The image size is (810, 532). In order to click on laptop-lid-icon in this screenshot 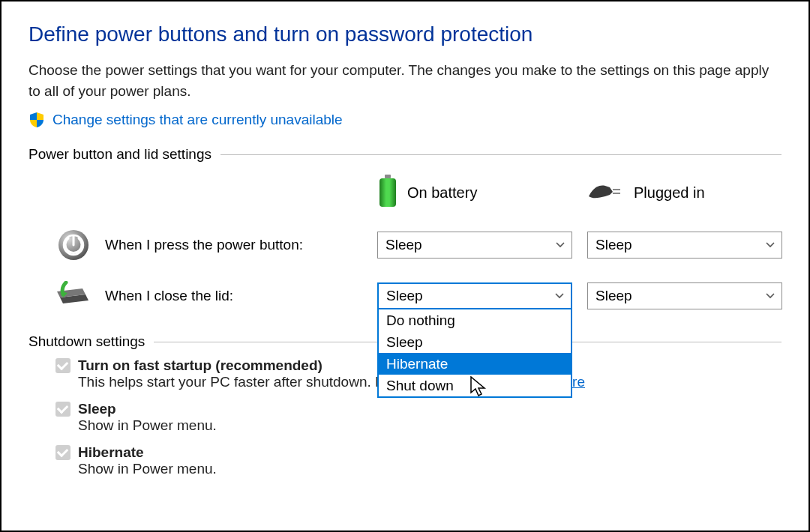, I will do `click(74, 296)`.